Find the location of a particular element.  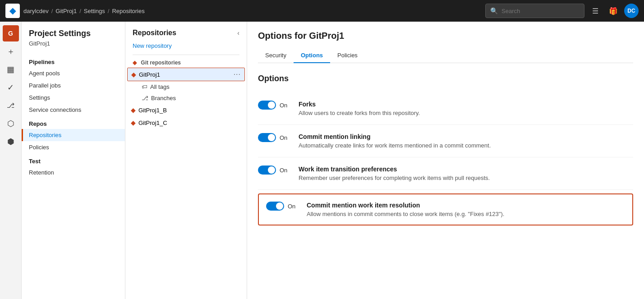

sidebar-item-agent-pools: Agent pools is located at coordinates (73, 73).